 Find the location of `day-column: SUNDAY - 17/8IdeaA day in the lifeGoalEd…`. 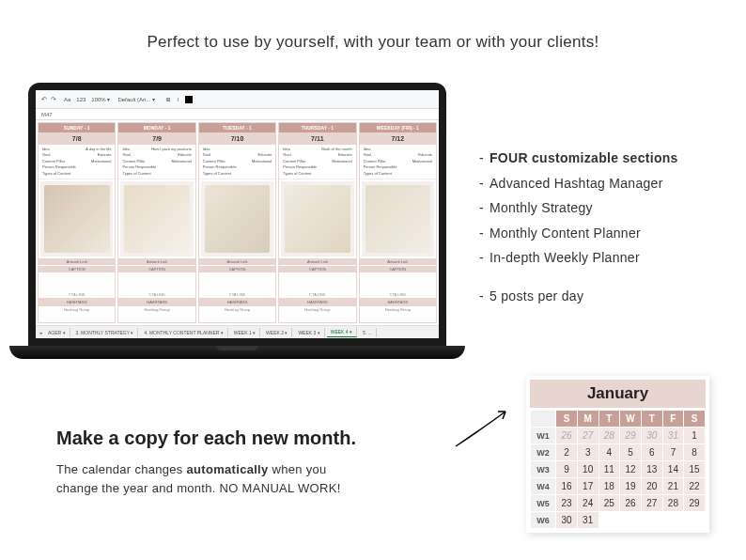

day-column: SUNDAY - 17/8IdeaA day in the lifeGoalEd… is located at coordinates (77, 223).